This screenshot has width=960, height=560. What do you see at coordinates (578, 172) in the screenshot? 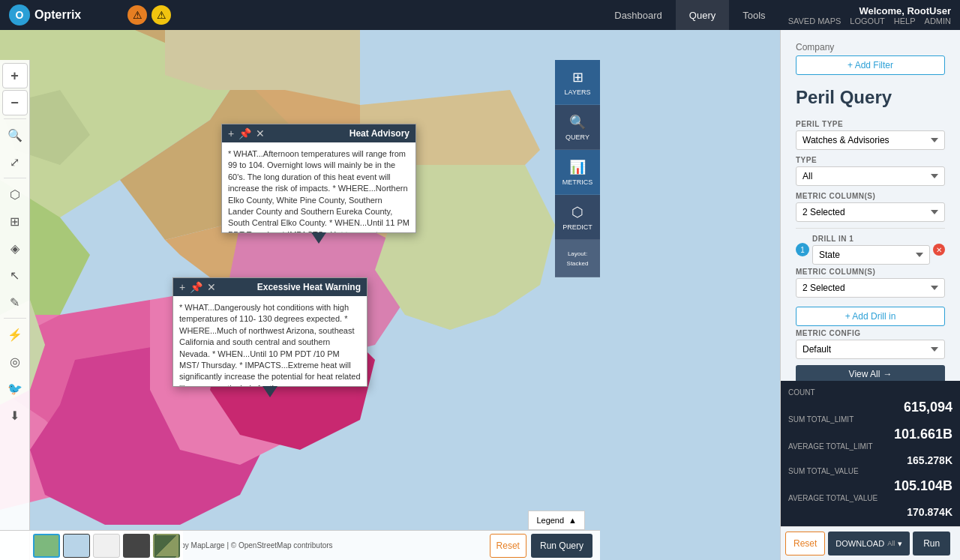
I see `metrics-sidebar-button: 📊 METRICS` at bounding box center [578, 172].